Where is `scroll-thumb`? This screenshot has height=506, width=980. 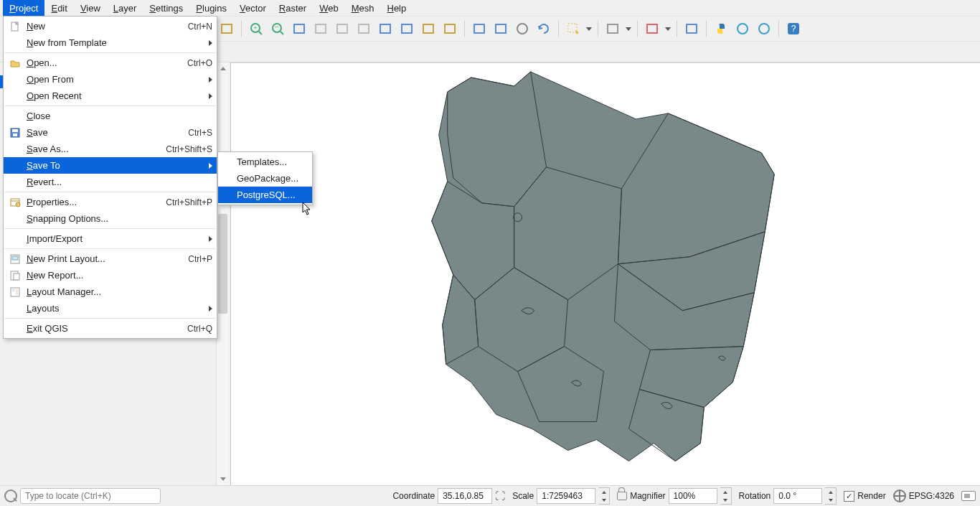 scroll-thumb is located at coordinates (222, 264).